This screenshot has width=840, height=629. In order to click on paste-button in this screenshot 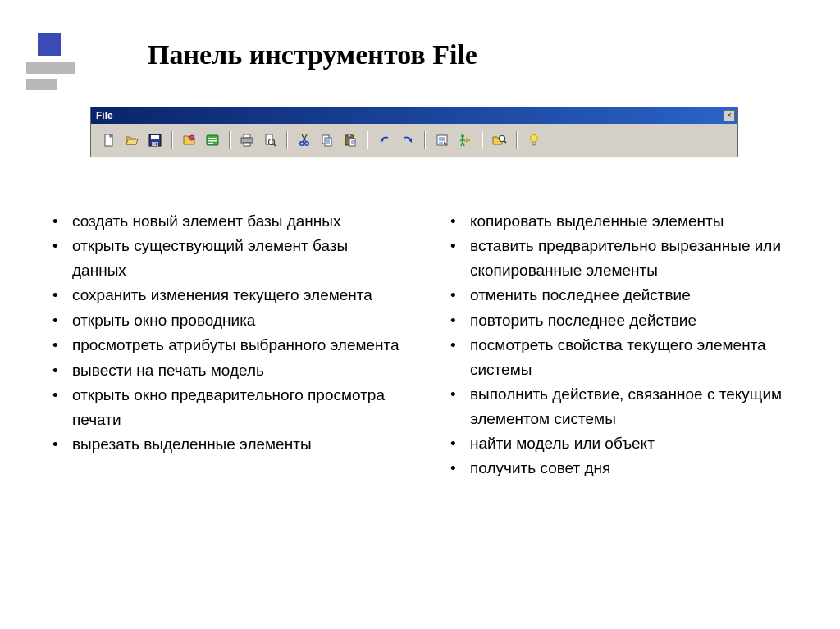, I will do `click(350, 140)`.